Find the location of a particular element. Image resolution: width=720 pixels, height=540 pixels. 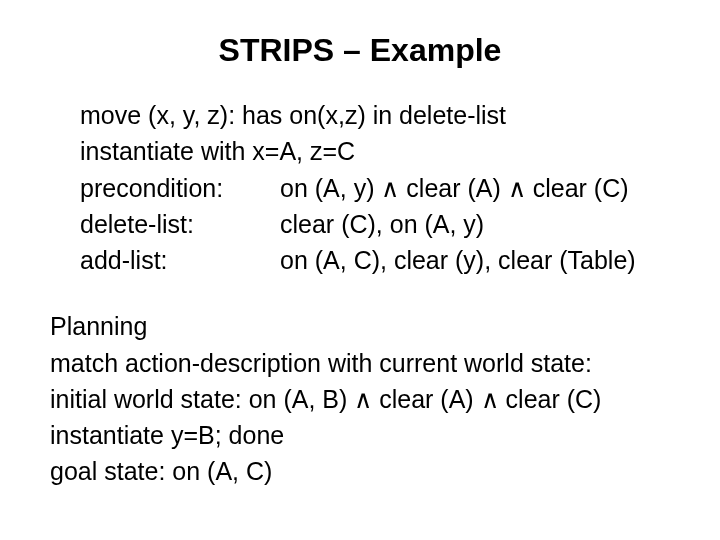

add-list-row: add-list: on (A, C), clear (y), clear (T… is located at coordinates (380, 260).